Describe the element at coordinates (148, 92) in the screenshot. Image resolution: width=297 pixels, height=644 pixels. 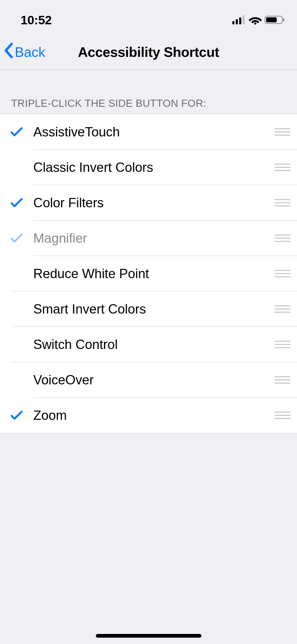
I see `section-header: TRIPLE-CLICK THE SIDE BUTTON FOR:` at that location.